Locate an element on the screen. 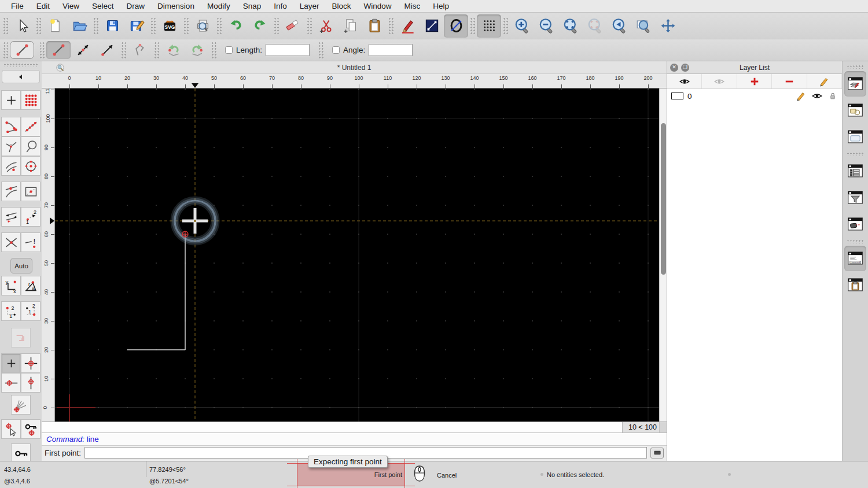  redo-segment-button is located at coordinates (197, 50).